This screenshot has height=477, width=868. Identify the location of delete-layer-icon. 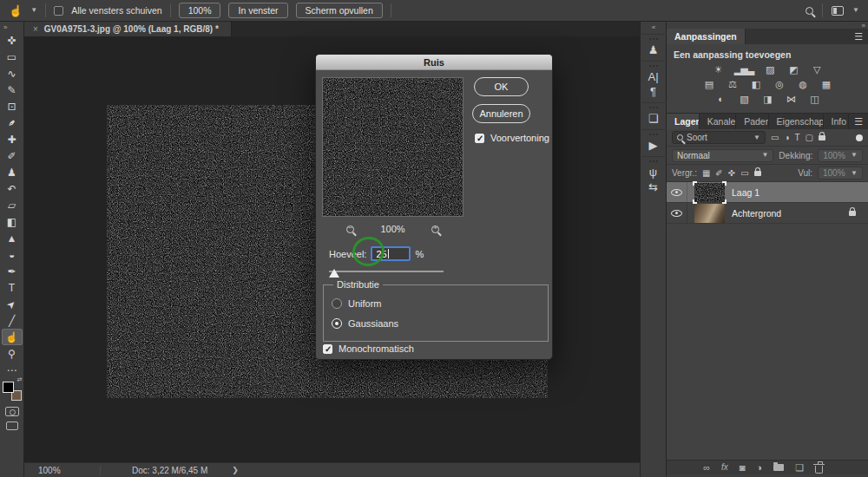
(819, 470).